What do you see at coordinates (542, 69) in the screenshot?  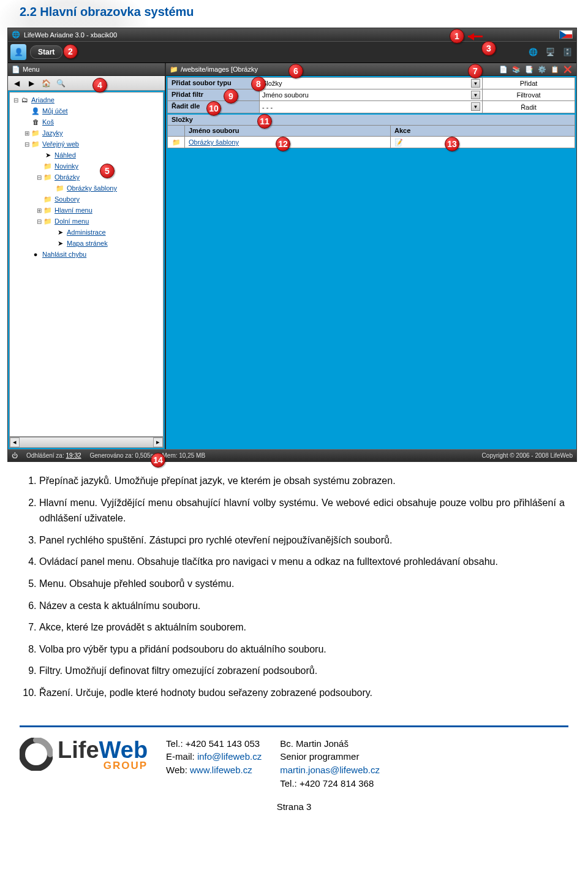 I see `gear-icon: ⚙️` at bounding box center [542, 69].